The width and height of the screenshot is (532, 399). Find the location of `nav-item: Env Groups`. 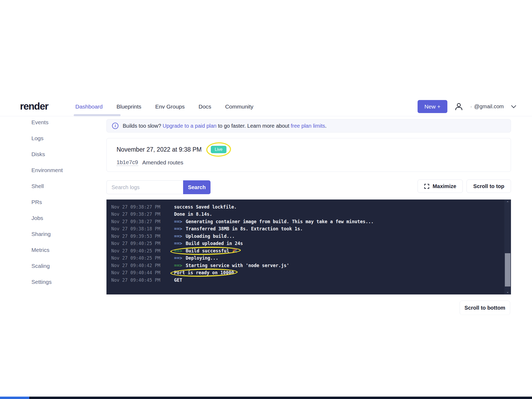

nav-item: Env Groups is located at coordinates (170, 107).